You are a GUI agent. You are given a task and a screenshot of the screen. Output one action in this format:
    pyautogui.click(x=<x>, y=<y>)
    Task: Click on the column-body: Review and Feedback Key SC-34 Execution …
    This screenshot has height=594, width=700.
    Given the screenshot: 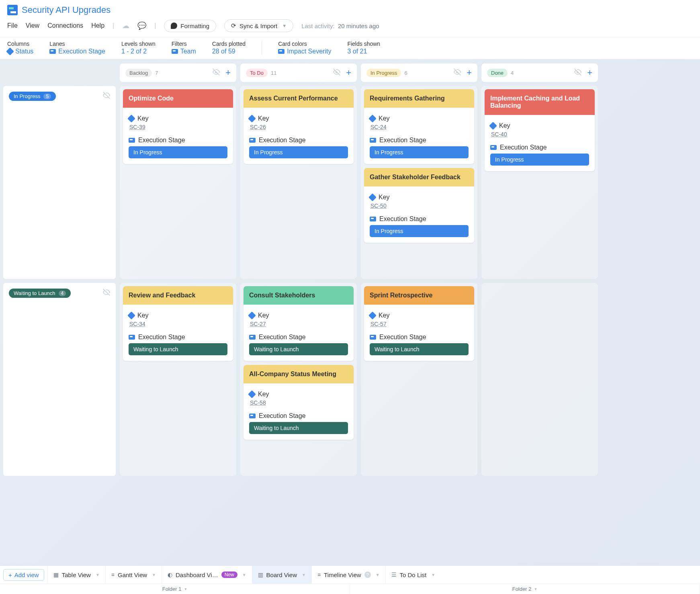 What is the action you would take?
    pyautogui.click(x=178, y=379)
    